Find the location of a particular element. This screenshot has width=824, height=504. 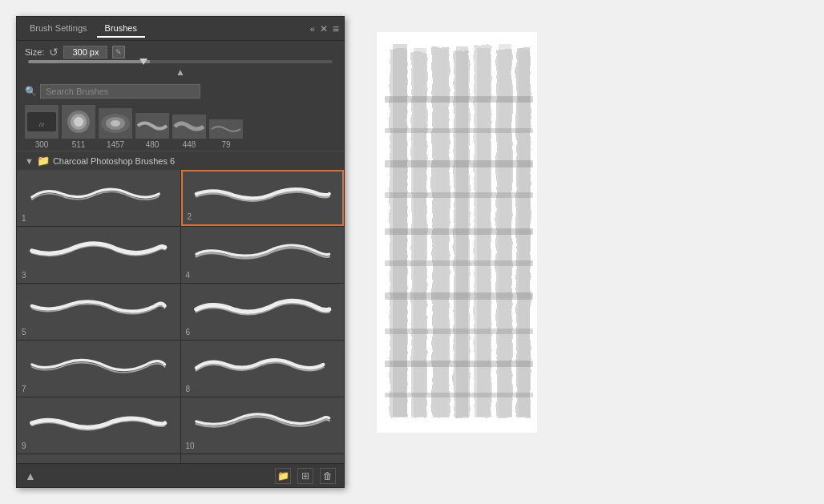

brush-cell-11: 11 is located at coordinates (99, 458).